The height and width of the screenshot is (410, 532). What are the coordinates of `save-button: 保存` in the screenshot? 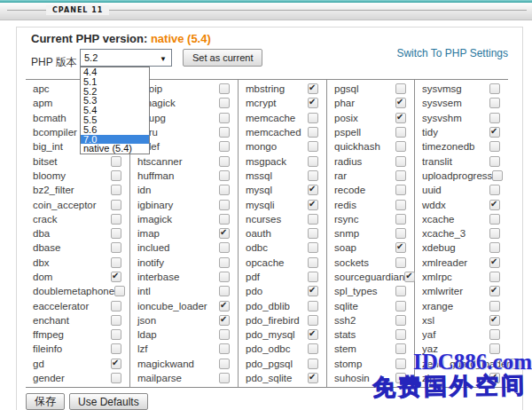 It's located at (45, 401).